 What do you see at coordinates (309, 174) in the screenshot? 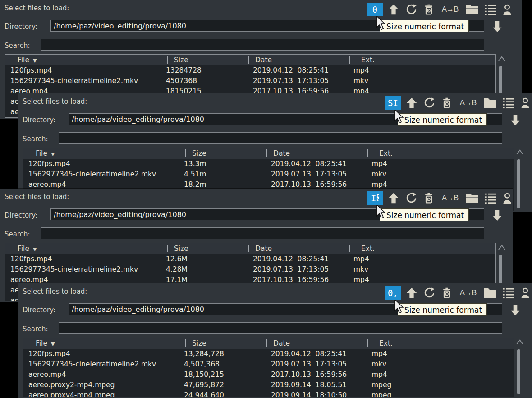
I see `file-date-cell: 2019.07.13 17:13:05` at bounding box center [309, 174].